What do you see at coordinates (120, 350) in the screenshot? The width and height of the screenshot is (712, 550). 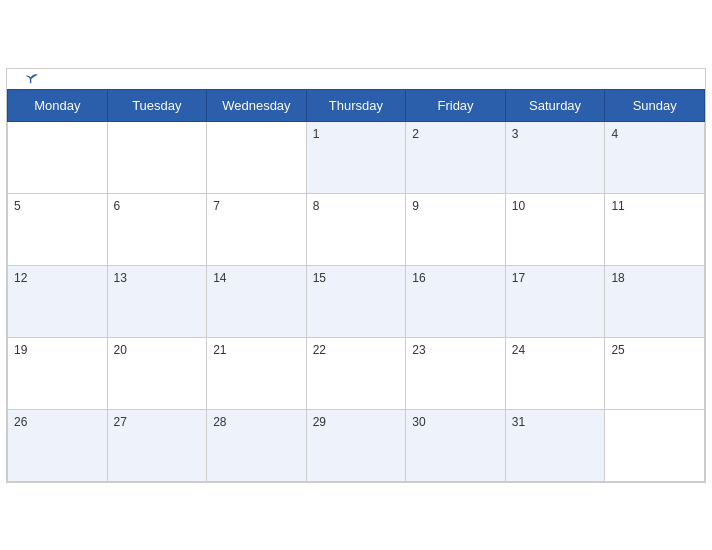 I see `day-number: 20` at bounding box center [120, 350].